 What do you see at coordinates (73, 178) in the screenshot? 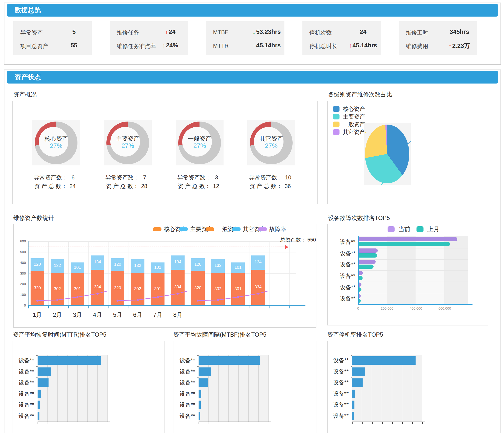
I see `stat-value: 6` at bounding box center [73, 178].